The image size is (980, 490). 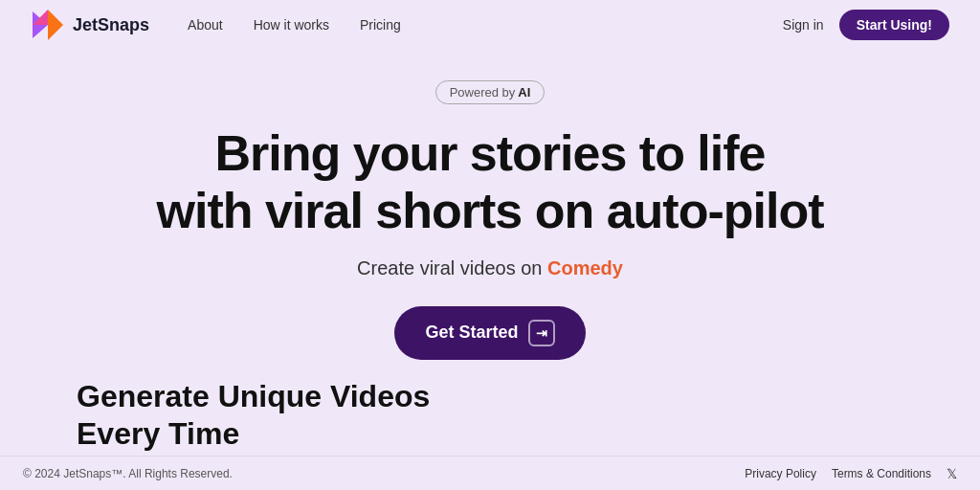 What do you see at coordinates (158, 434) in the screenshot?
I see `section-title-line2: Every Time` at bounding box center [158, 434].